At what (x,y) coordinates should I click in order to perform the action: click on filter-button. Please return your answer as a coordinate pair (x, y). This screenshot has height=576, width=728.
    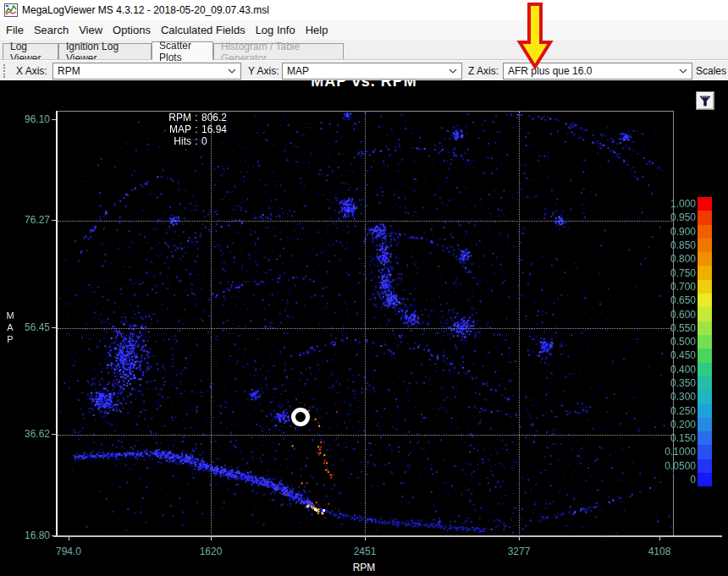
    Looking at the image, I should click on (705, 101).